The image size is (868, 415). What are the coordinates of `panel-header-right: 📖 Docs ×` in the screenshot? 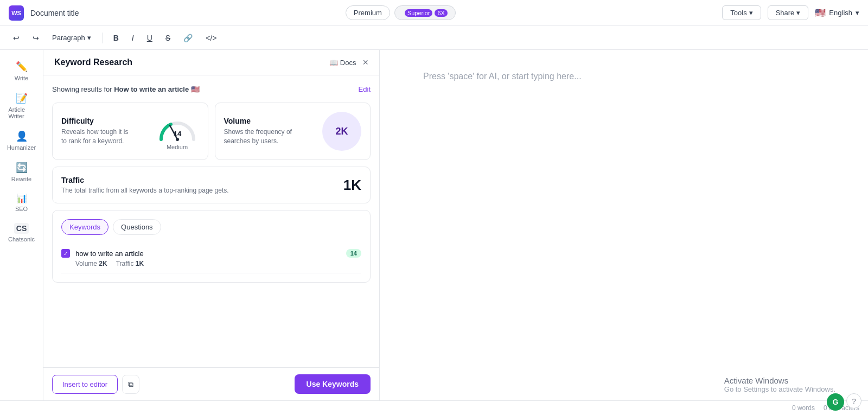 It's located at (349, 62).